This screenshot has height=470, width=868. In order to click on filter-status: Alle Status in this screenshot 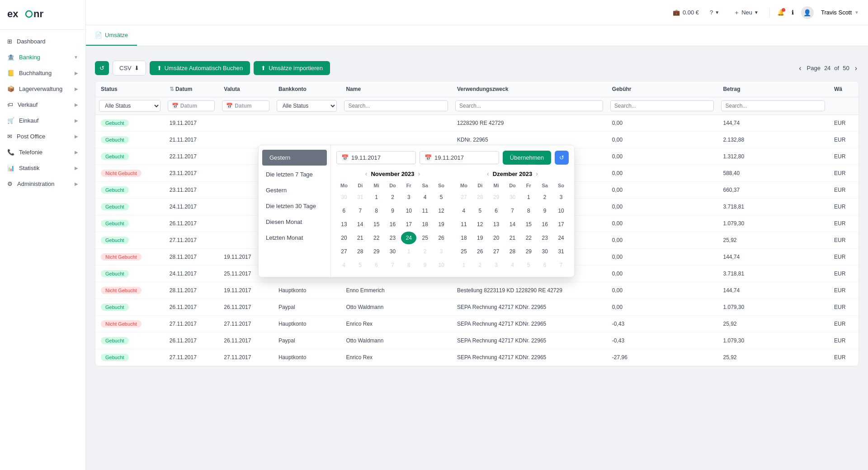, I will do `click(130, 106)`.